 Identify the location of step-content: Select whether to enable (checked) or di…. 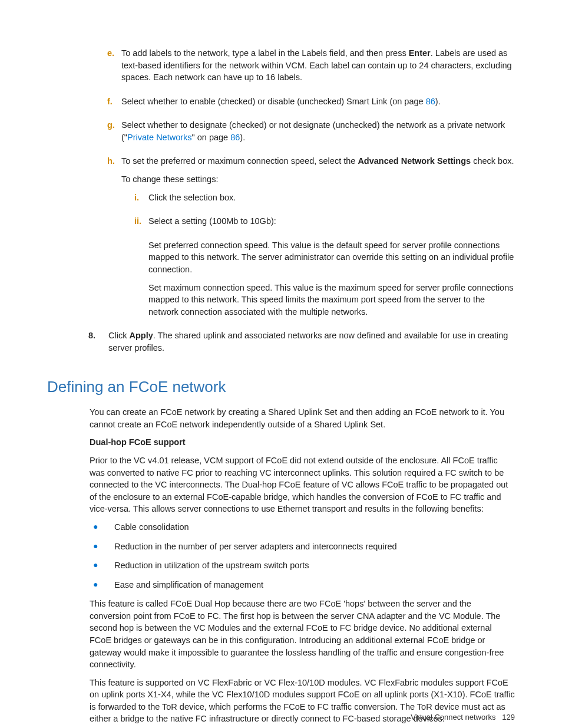
(318, 105).